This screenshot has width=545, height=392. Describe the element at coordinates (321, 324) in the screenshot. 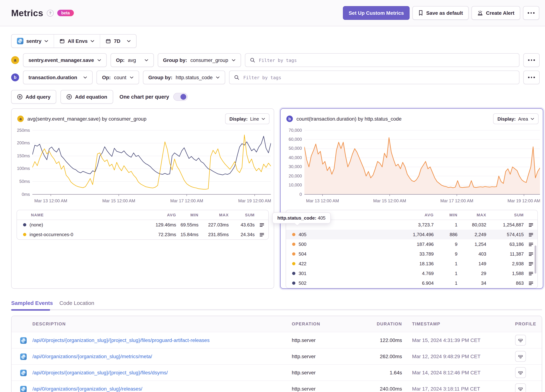

I see `col-operation: OPERATION` at that location.